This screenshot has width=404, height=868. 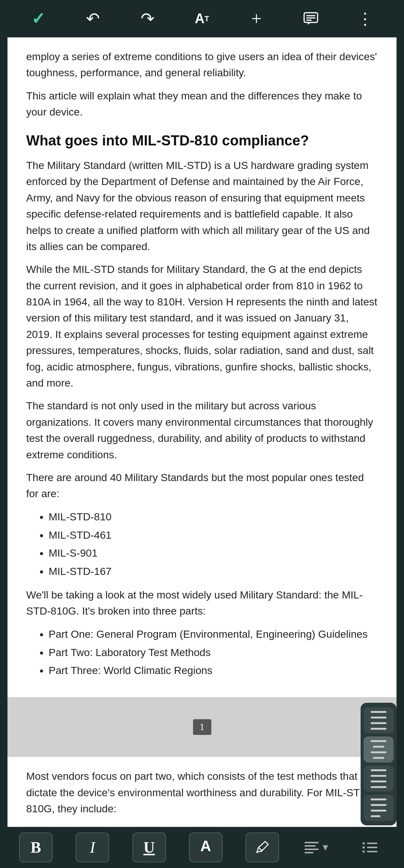 I want to click on parts-intro: We'll be taking a look at the most widel…, so click(x=202, y=603).